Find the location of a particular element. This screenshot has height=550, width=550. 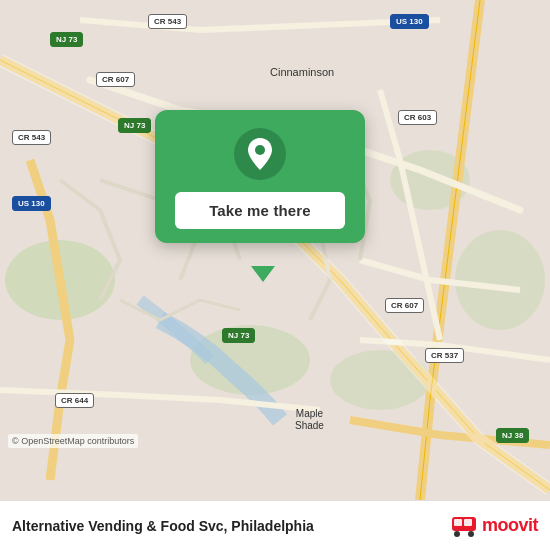

moovit-bus-icon is located at coordinates (464, 526).